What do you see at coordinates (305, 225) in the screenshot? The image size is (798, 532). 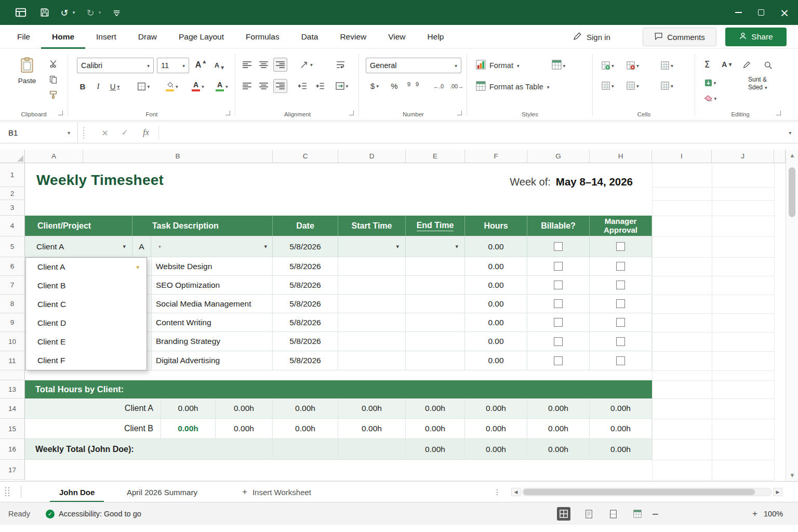 I see `header-date: Date` at bounding box center [305, 225].